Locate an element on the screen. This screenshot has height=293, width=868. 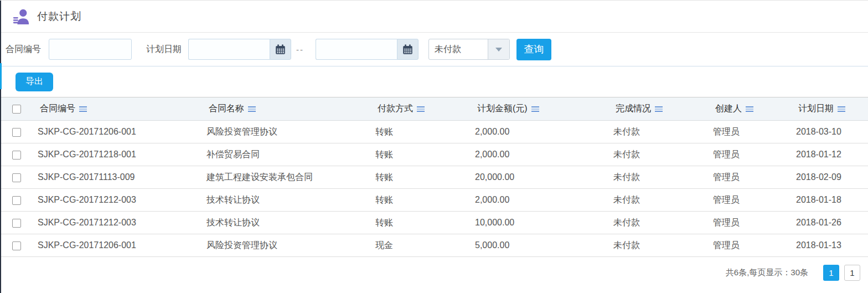
left-edge-divider is located at coordinates (1, 147).